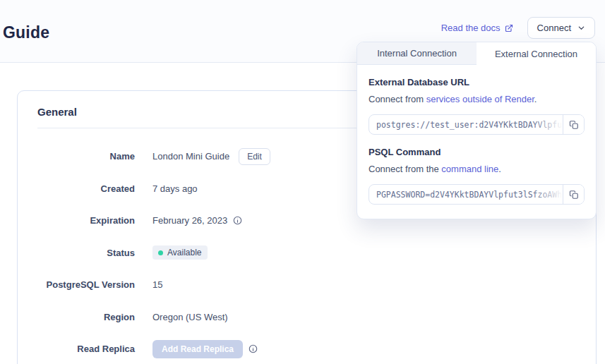  I want to click on row-region: Region Oregon (US West), so click(306, 317).